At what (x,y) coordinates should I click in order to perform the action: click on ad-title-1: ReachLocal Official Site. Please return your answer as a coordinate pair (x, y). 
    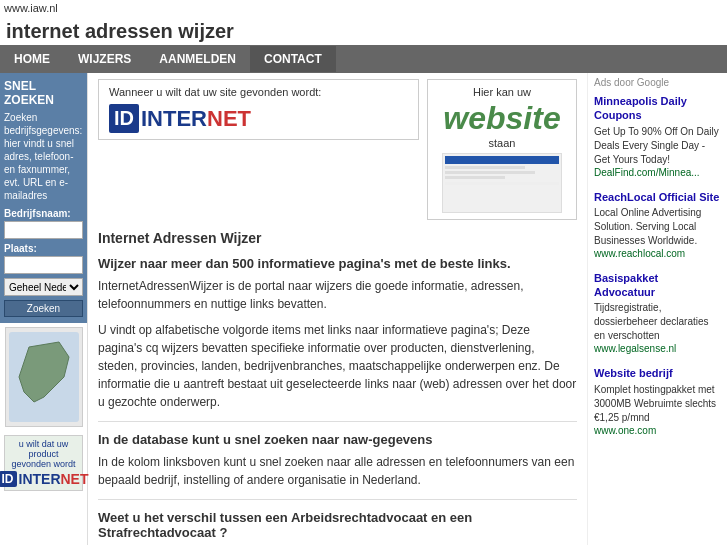
    Looking at the image, I should click on (658, 197).